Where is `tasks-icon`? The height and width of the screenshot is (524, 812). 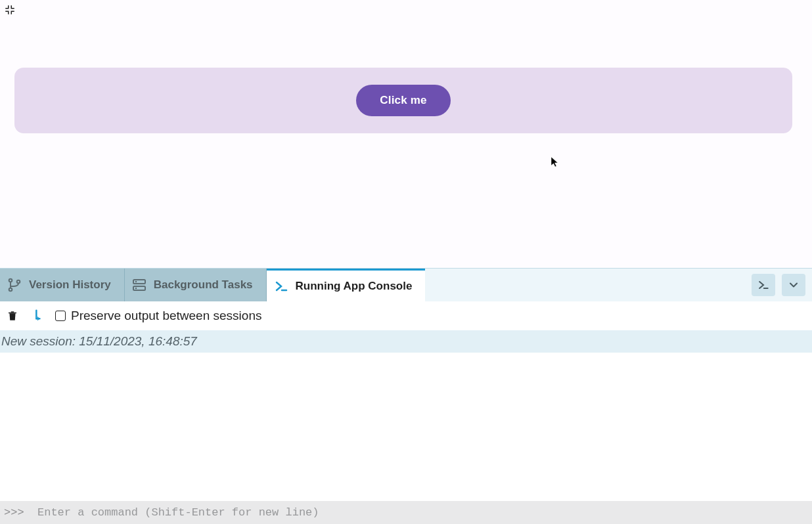
tasks-icon is located at coordinates (139, 285).